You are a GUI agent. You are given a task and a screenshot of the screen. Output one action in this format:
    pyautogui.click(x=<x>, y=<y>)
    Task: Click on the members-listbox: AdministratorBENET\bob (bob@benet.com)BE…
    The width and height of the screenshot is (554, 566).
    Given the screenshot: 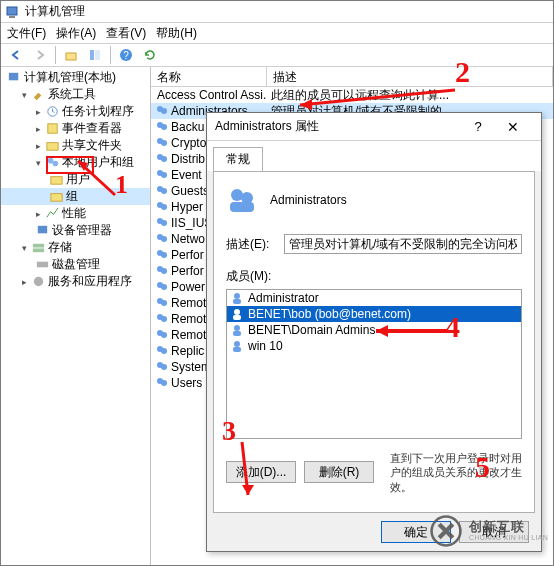 What is the action you would take?
    pyautogui.click(x=374, y=364)
    